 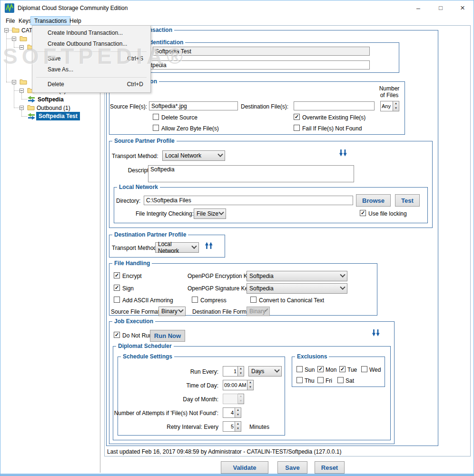 What do you see at coordinates (232, 426) in the screenshot?
I see `retry-interval-stepper: ▲▼` at bounding box center [232, 426].